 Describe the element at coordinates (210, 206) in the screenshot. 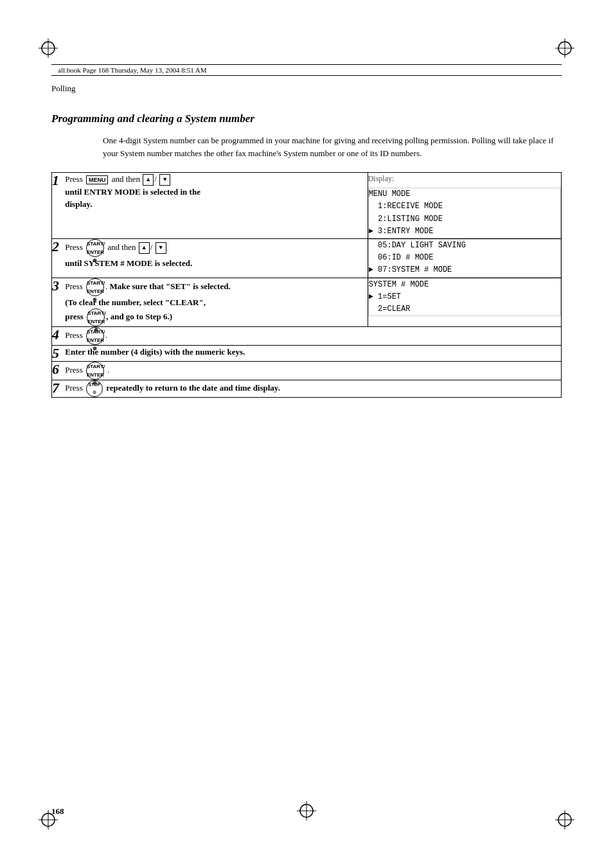

I see `step-1-left: 1 Press MENU and then ▲/ ▼ until ENTRY M…` at that location.